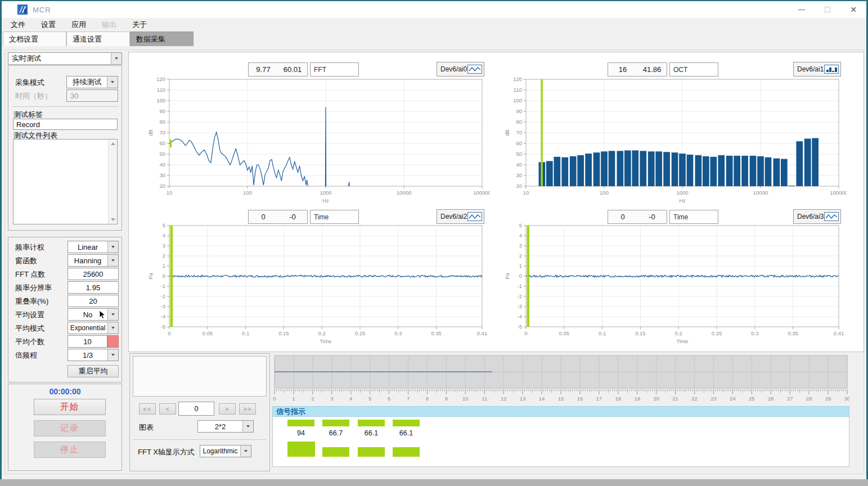 The width and height of the screenshot is (868, 486). Describe the element at coordinates (113, 219) in the screenshot. I see `scroll-down-icon` at that location.